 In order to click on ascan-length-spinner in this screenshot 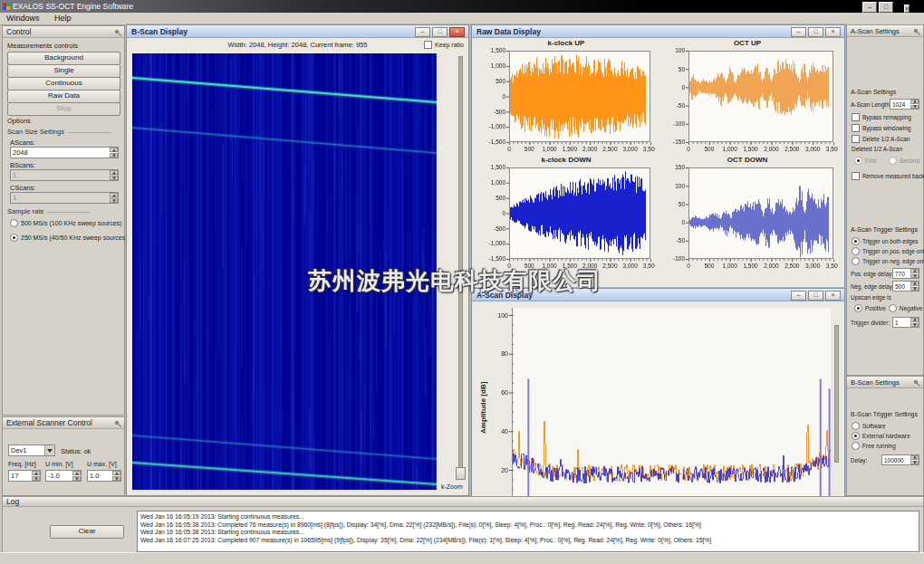, I will do `click(915, 104)`.